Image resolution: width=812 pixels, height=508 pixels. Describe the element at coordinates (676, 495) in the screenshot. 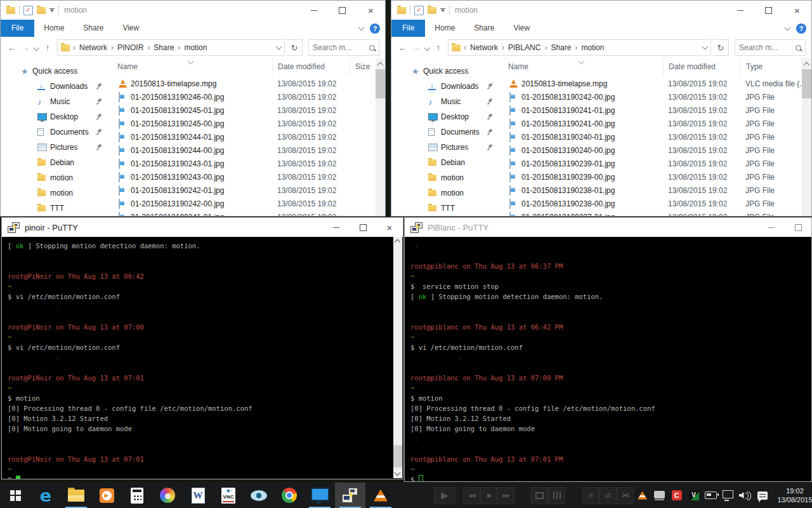

I see `tray-ccleaner` at that location.